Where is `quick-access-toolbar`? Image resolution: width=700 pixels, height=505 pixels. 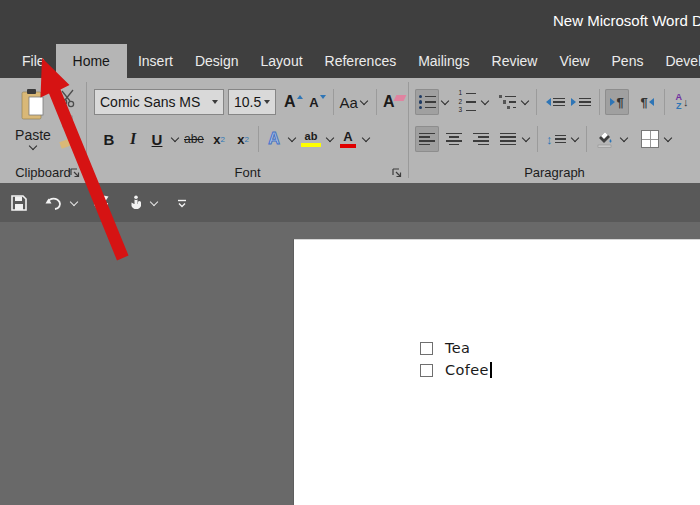 quick-access-toolbar is located at coordinates (350, 202).